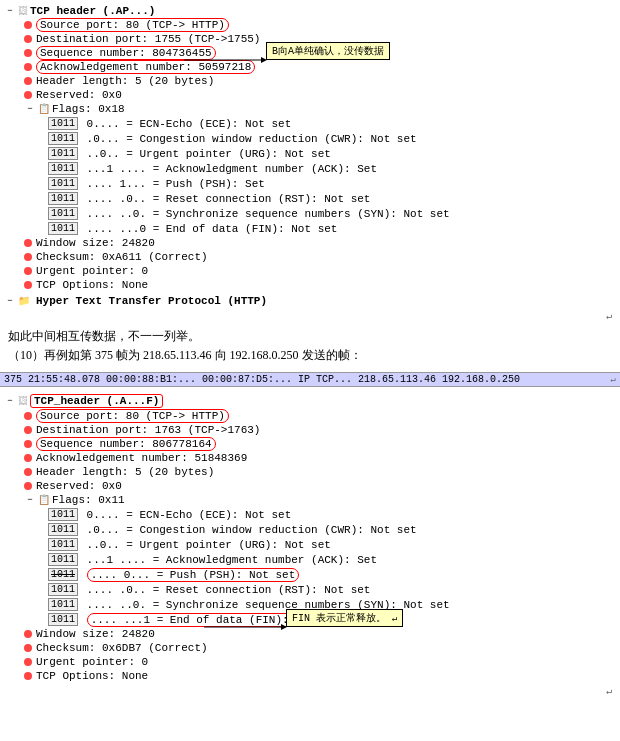 The width and height of the screenshot is (620, 741). Describe the element at coordinates (28, 271) in the screenshot. I see `field-dot-u1` at that location.